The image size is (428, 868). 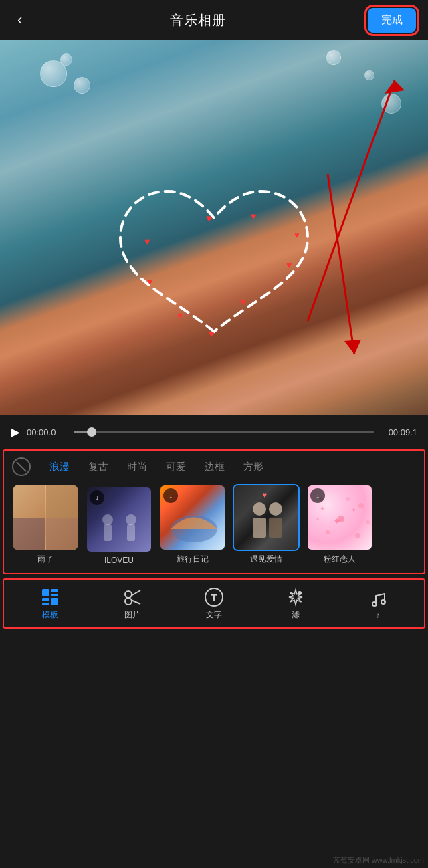 What do you see at coordinates (193, 559) in the screenshot?
I see `template-label-travel: 旅行日记` at bounding box center [193, 559].